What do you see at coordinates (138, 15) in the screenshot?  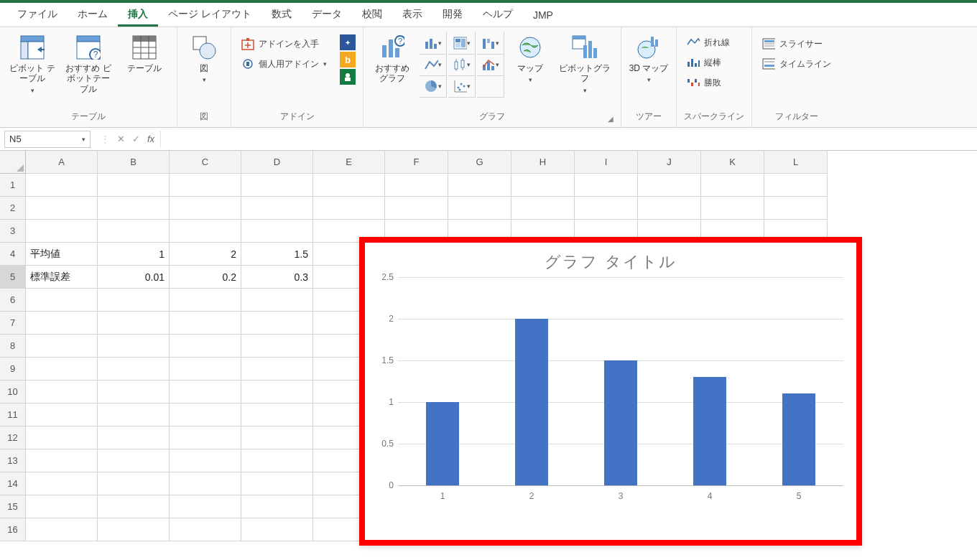 I see `tab-挿入: 挿入` at bounding box center [138, 15].